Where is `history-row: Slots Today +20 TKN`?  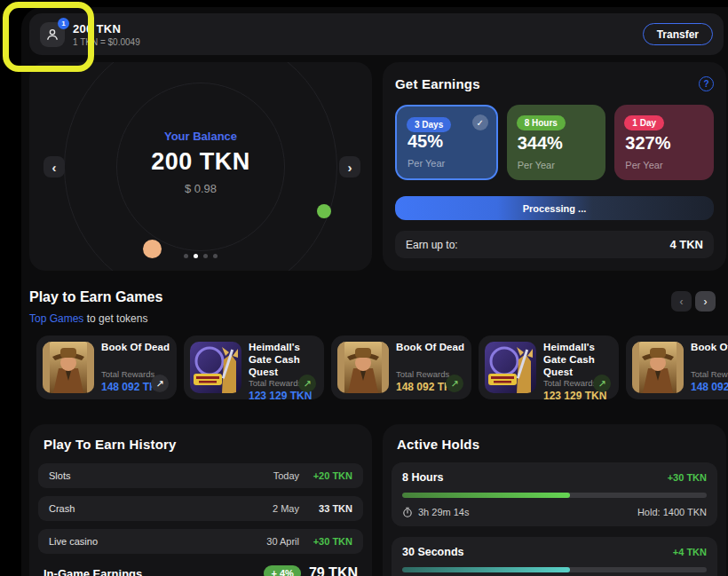 history-row: Slots Today +20 TKN is located at coordinates (201, 476).